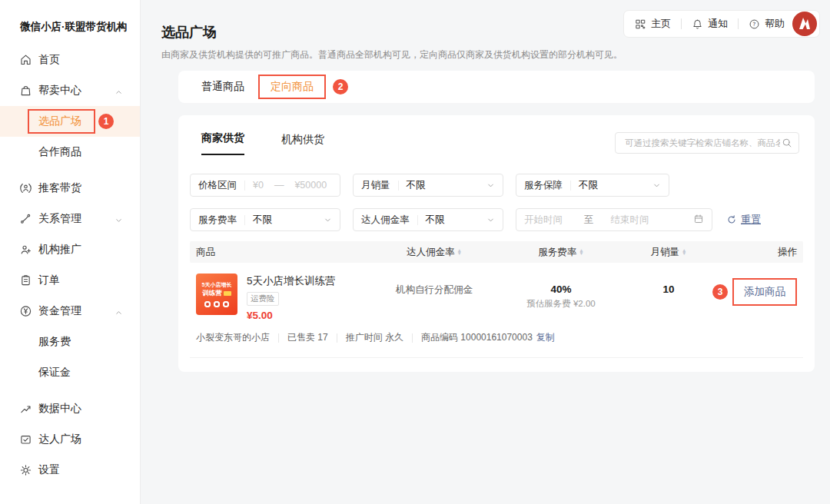  I want to click on tab-merchant-supply: 商家供货, so click(223, 143).